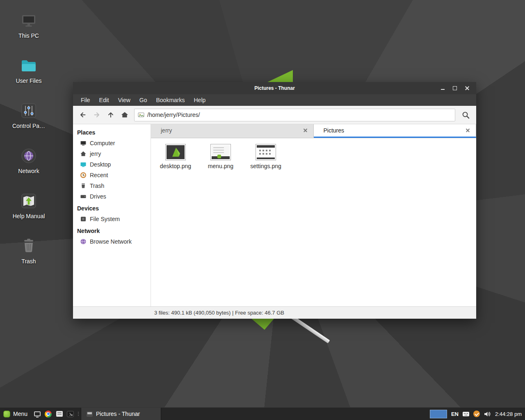  I want to click on tab-label: jerry, so click(167, 130).